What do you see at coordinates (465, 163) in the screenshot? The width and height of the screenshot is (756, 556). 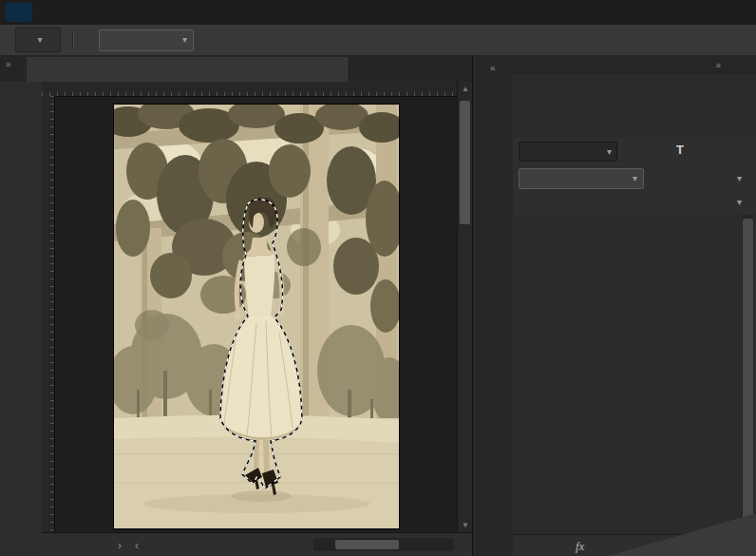 I see `vertical-scroll-thumb` at bounding box center [465, 163].